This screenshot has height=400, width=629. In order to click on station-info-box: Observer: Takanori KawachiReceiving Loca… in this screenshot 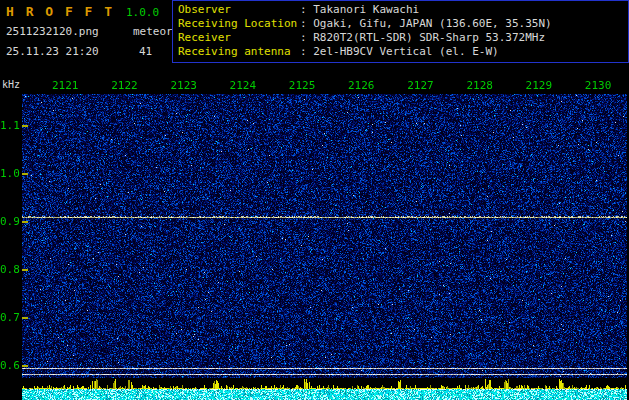, I will do `click(400, 32)`.